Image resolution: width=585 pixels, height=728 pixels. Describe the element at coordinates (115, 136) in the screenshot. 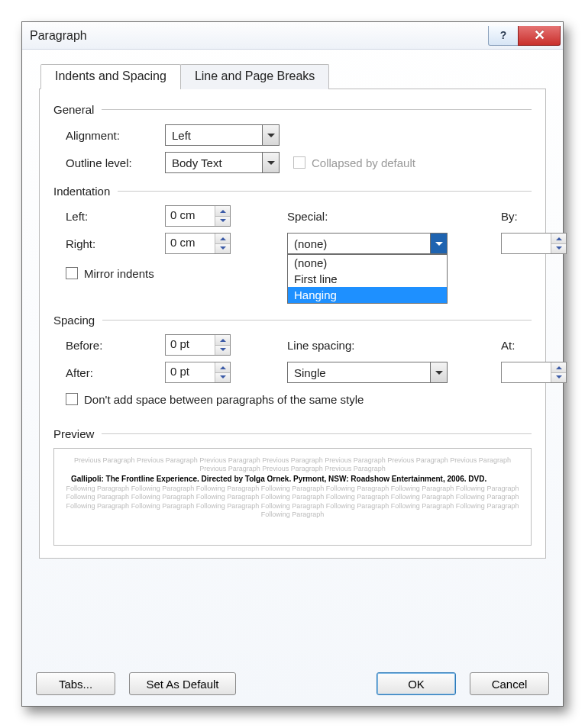

I see `alignment-label: Alignment:` at that location.